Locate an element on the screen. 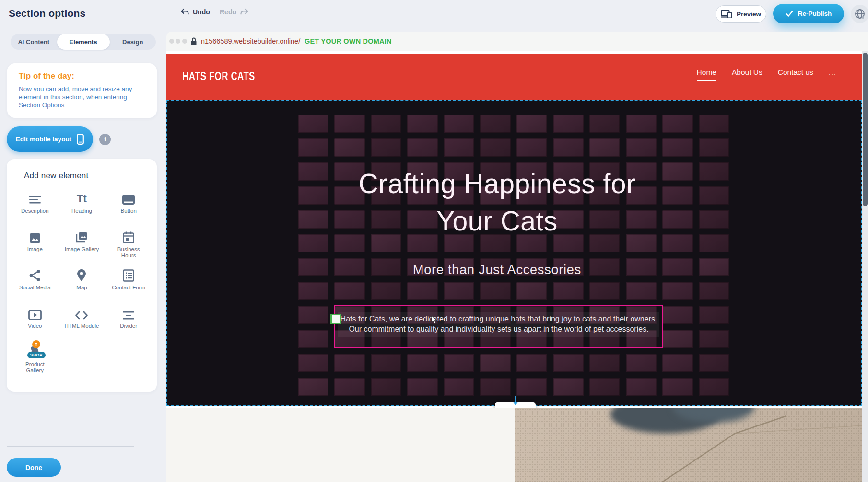 The width and height of the screenshot is (868, 482). video-icon is located at coordinates (35, 313).